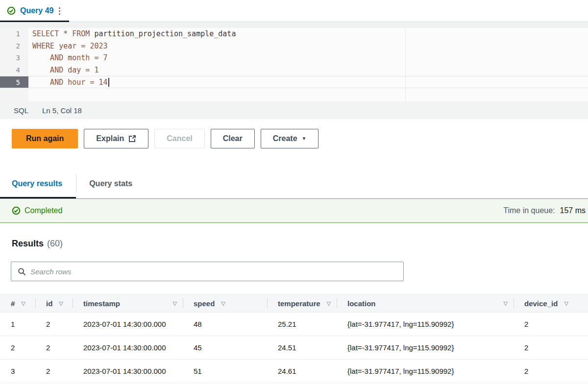  What do you see at coordinates (14, 34) in the screenshot?
I see `line-number: 1` at bounding box center [14, 34].